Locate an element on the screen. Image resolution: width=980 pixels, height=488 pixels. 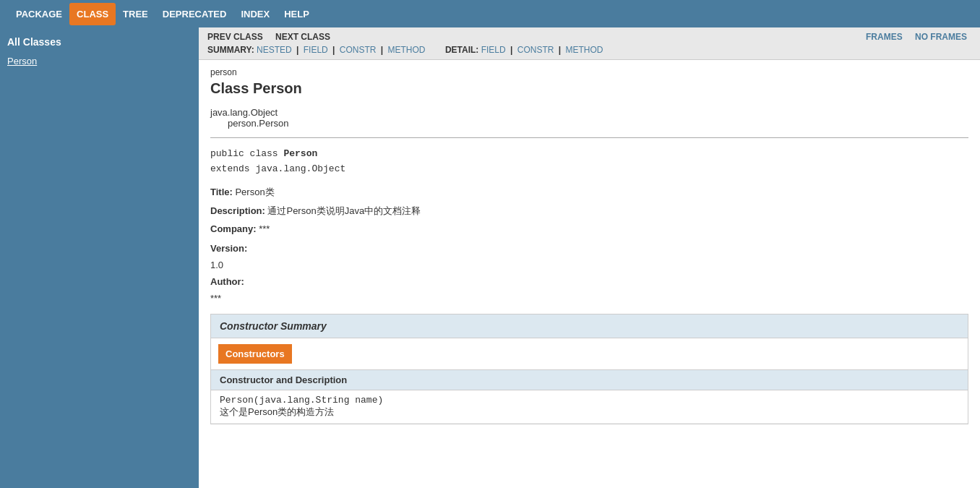
nav-sep2 is located at coordinates (911, 37).